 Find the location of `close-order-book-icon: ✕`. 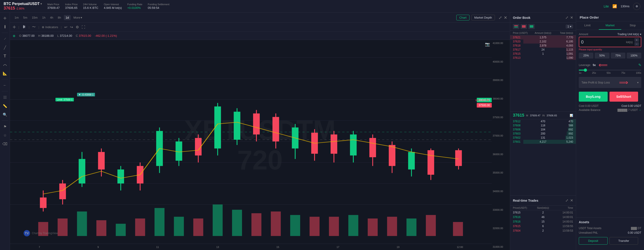

close-order-book-icon: ✕ is located at coordinates (572, 17).